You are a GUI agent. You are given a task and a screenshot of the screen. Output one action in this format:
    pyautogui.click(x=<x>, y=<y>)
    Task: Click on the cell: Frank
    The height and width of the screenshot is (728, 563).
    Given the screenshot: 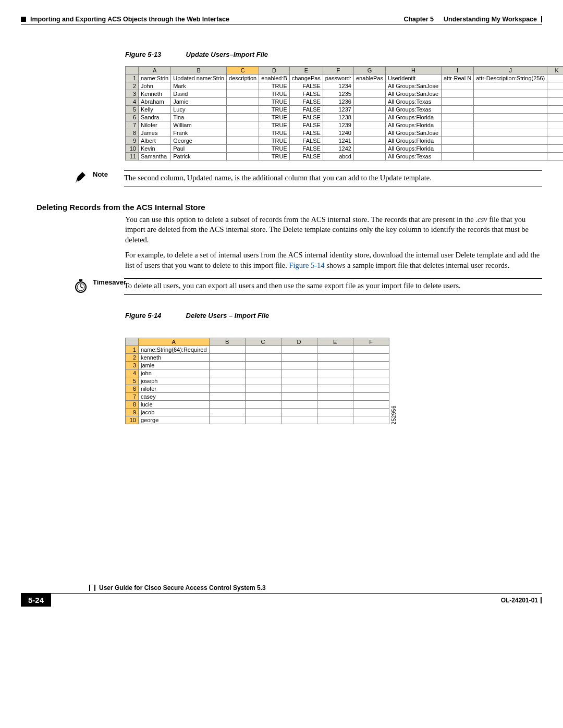 What is the action you would take?
    pyautogui.click(x=199, y=133)
    